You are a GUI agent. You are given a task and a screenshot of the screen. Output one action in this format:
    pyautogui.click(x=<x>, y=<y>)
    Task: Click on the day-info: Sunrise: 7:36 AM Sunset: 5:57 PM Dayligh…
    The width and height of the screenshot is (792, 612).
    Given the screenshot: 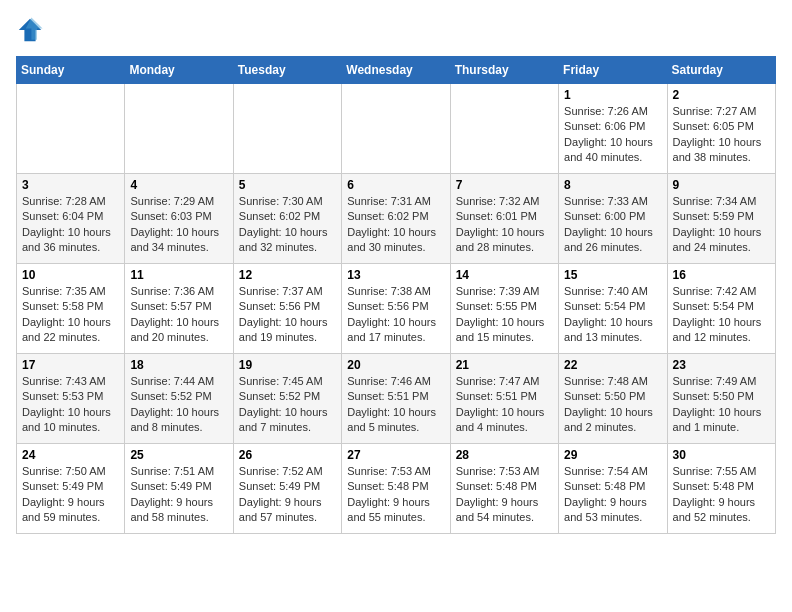 What is the action you would take?
    pyautogui.click(x=178, y=315)
    